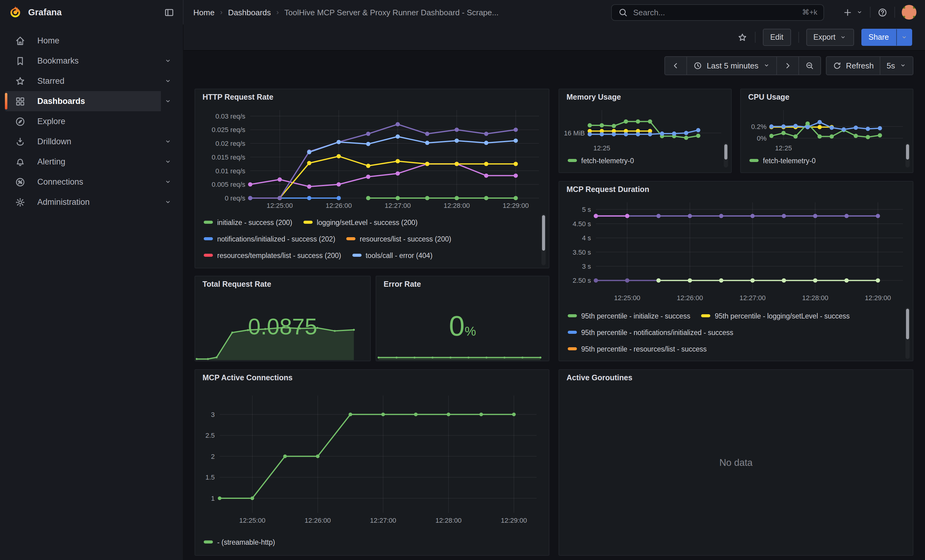  What do you see at coordinates (777, 38) in the screenshot?
I see `edit-button: Edit` at bounding box center [777, 38].